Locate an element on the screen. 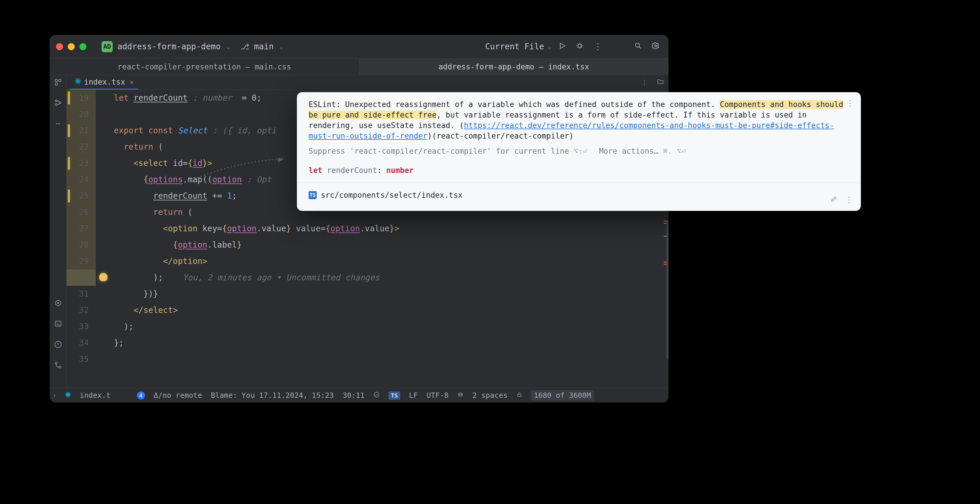 The width and height of the screenshot is (980, 504). intention-bulb-icon is located at coordinates (103, 277).